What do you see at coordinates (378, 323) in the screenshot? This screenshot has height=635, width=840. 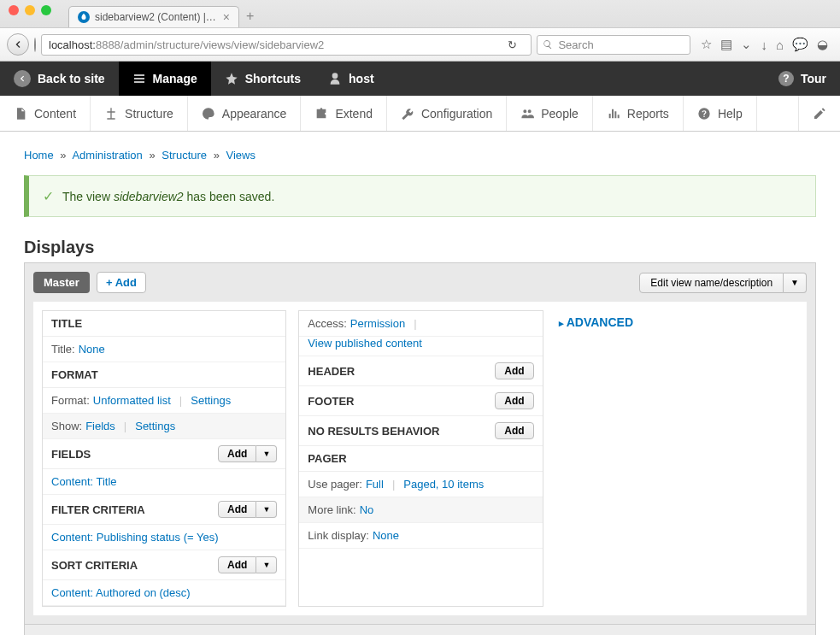 I see `access-value-link: Permission` at bounding box center [378, 323].